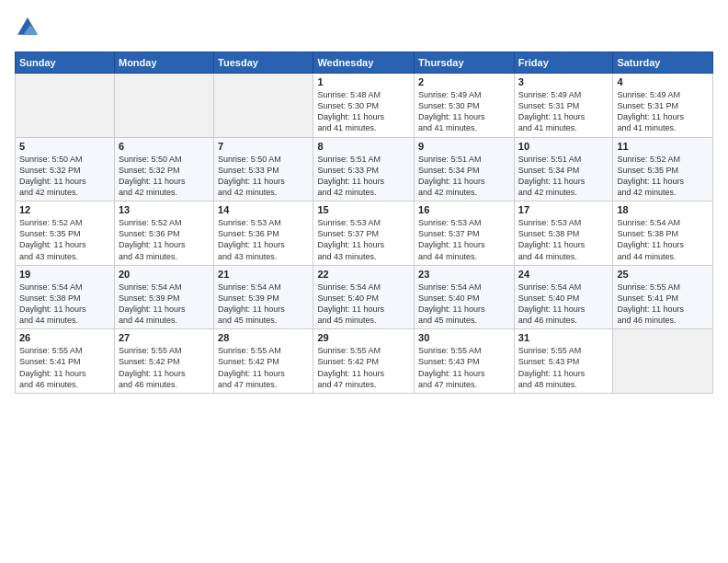 The image size is (728, 563). Describe the element at coordinates (564, 210) in the screenshot. I see `day-number: 17` at that location.